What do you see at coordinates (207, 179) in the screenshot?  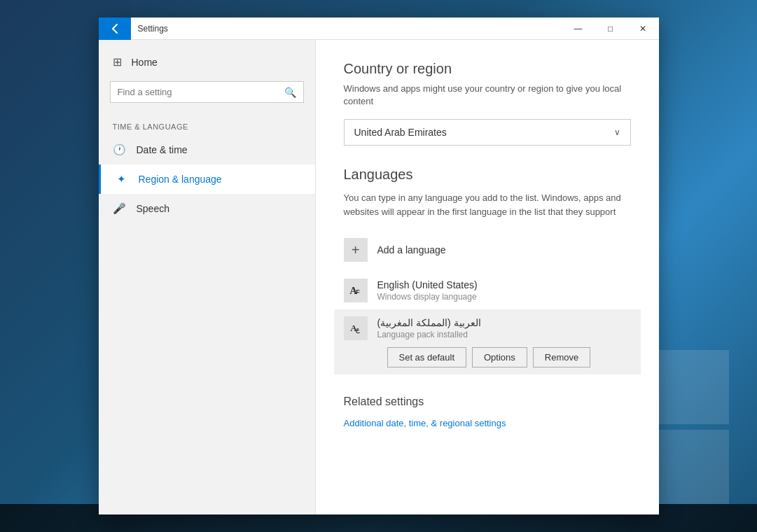 I see `sidebar-item-region-language: ✦ Region & language` at bounding box center [207, 179].